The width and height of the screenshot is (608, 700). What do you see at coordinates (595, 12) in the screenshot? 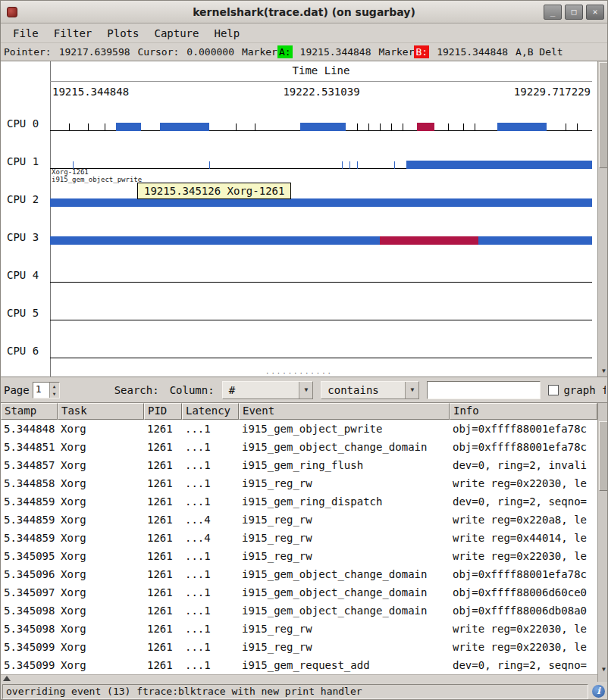
I see `close-button: ✕` at bounding box center [595, 12].